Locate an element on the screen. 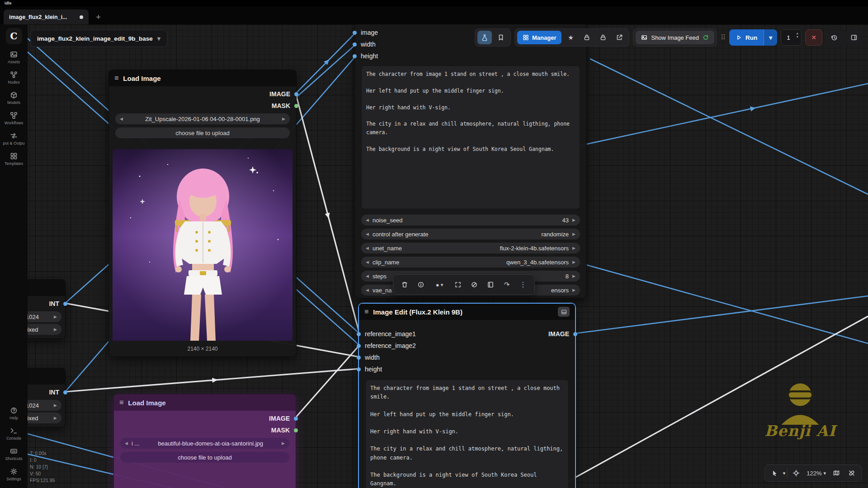  bypass-node-button is located at coordinates (474, 285).